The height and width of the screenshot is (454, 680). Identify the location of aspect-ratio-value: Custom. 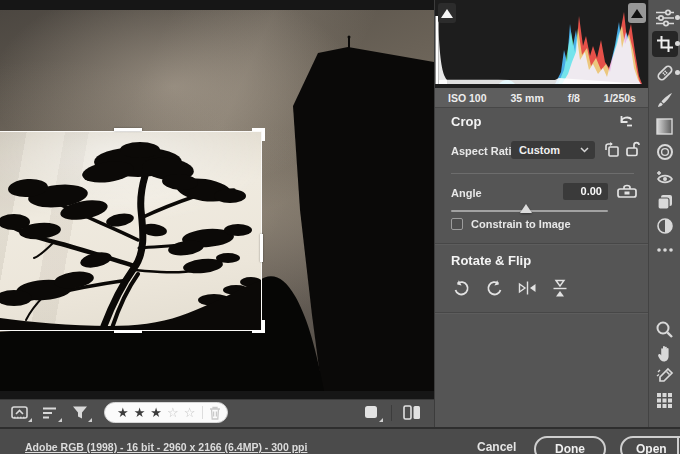
(550, 150).